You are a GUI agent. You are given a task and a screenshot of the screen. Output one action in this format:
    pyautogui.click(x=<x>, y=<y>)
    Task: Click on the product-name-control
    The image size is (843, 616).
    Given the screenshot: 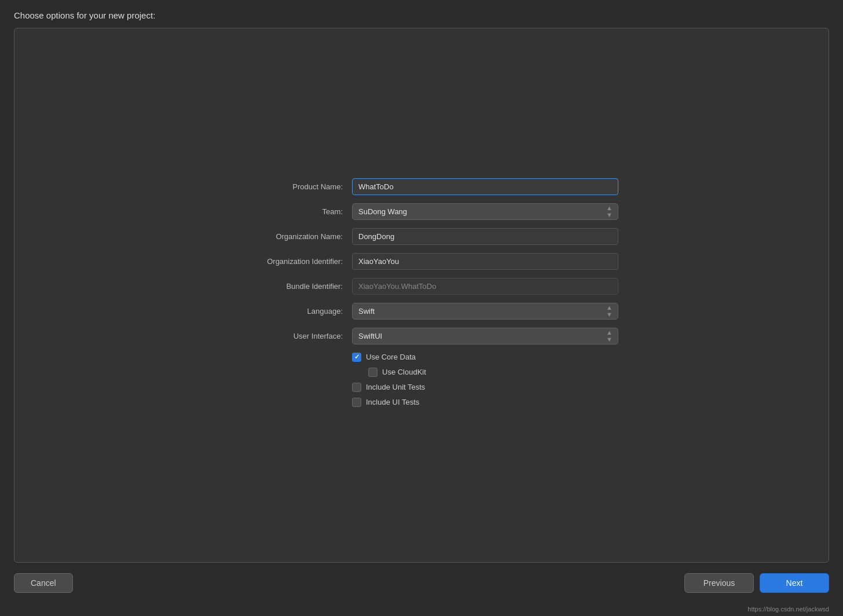 What is the action you would take?
    pyautogui.click(x=485, y=186)
    